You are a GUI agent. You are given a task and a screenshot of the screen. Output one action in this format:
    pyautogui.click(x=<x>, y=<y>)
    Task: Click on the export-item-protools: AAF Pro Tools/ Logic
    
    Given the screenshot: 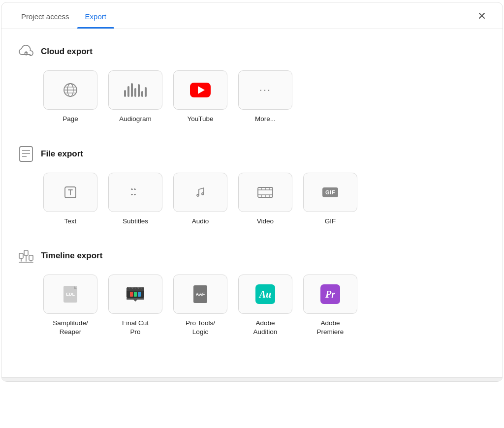 What is the action you would take?
    pyautogui.click(x=200, y=305)
    